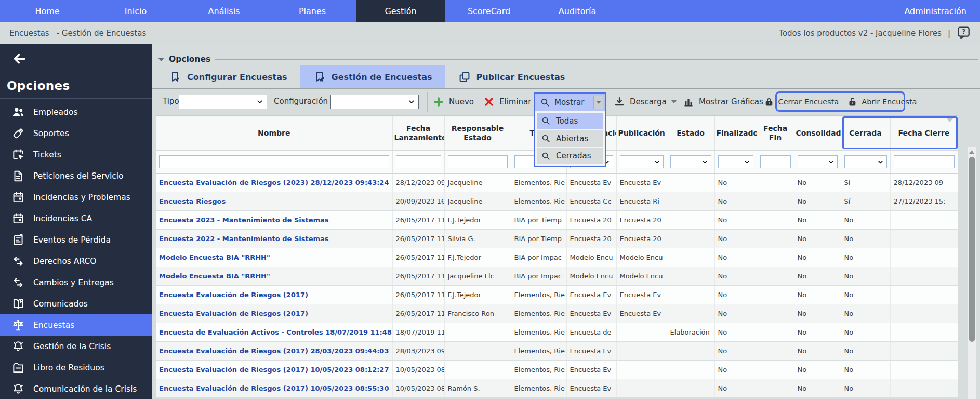 This screenshot has height=399, width=980. Describe the element at coordinates (274, 183) in the screenshot. I see `survey-name-link: Encuesta Evaluación de Riesgos (2023) 28…` at that location.